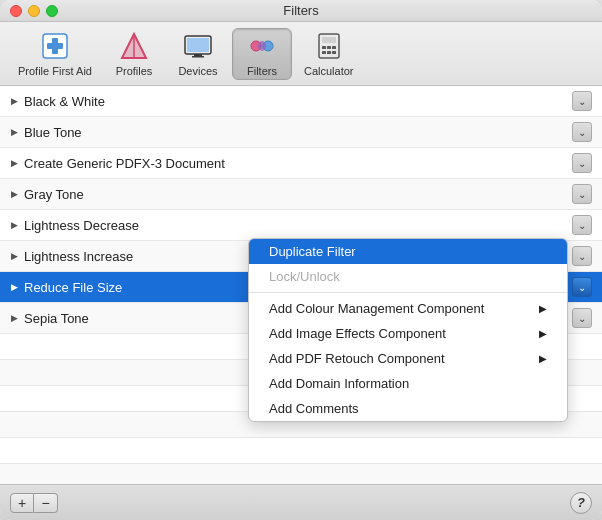 This screenshot has height=520, width=602. What do you see at coordinates (14, 256) in the screenshot?
I see `filter-triangle-lightness-increase: ▶` at bounding box center [14, 256].